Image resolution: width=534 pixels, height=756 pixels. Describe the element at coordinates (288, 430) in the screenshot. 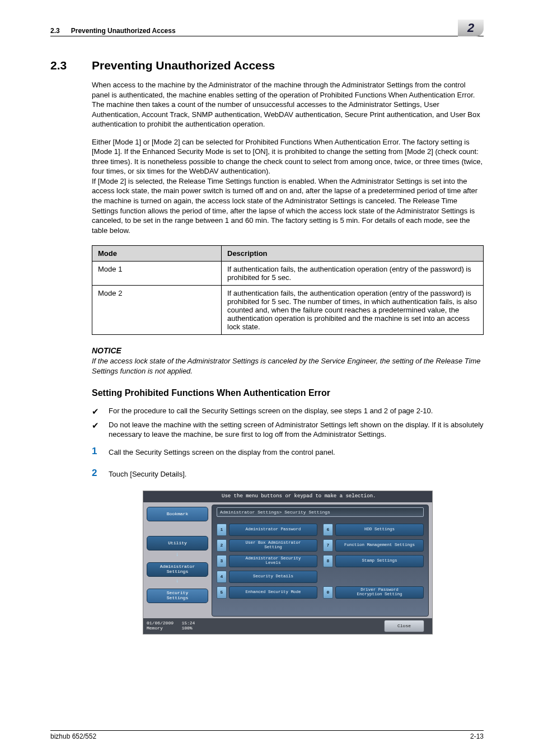

I see `check-item: ✔ Do not leave the machine with the sett…` at that location.